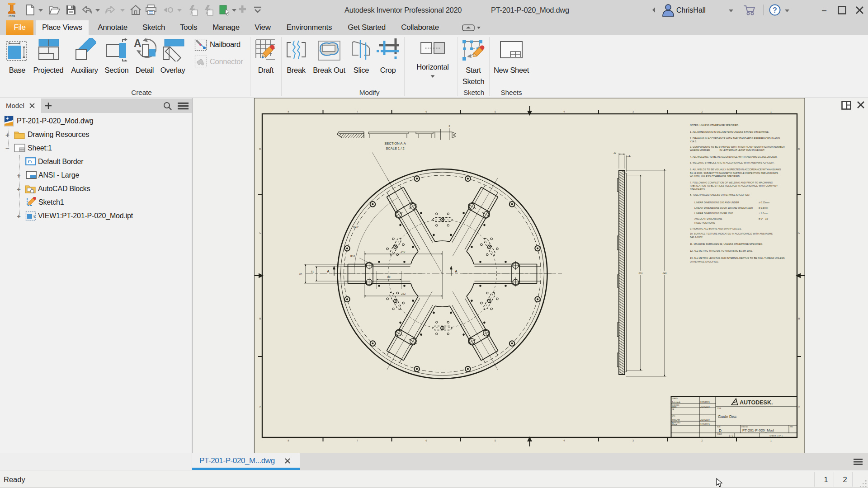 The height and width of the screenshot is (488, 868). I want to click on svg-text: 1 / 2, so click(731, 436).